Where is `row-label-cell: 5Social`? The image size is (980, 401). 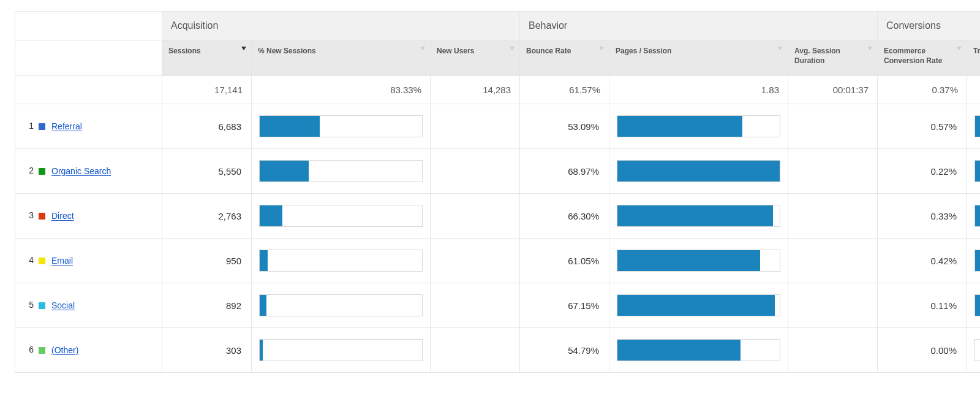 row-label-cell: 5Social is located at coordinates (89, 305).